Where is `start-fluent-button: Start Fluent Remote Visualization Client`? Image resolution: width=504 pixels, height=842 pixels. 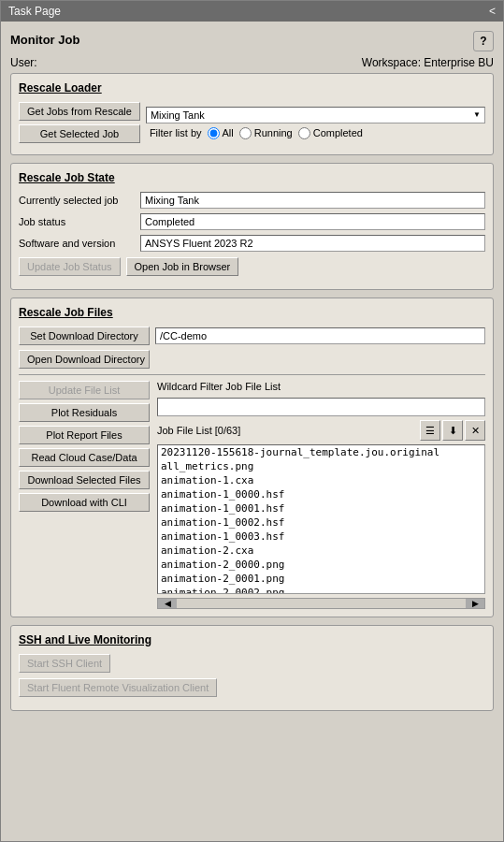 start-fluent-button: Start Fluent Remote Visualization Client is located at coordinates (118, 688).